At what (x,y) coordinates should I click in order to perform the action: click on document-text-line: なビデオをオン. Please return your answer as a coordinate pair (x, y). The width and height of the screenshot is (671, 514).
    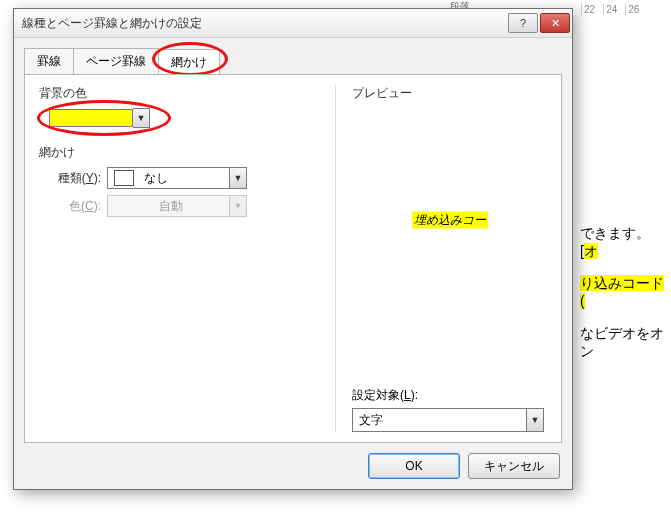
    Looking at the image, I should click on (623, 343).